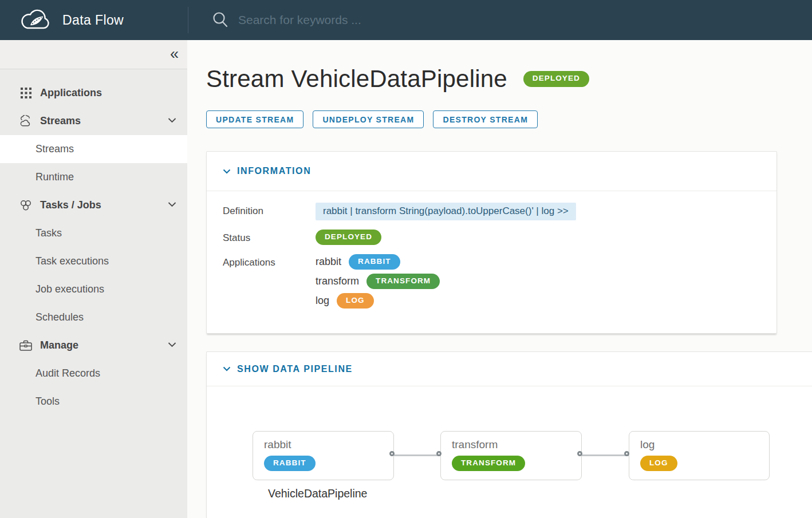 This screenshot has height=518, width=812. I want to click on node-type-badge: LOG, so click(659, 464).